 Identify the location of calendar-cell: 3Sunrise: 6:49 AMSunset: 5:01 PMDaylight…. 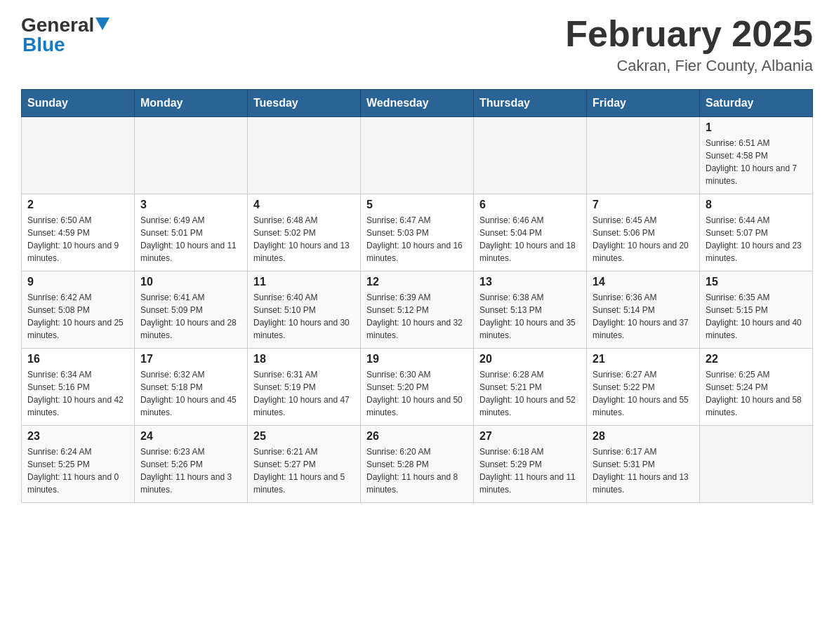
(191, 233).